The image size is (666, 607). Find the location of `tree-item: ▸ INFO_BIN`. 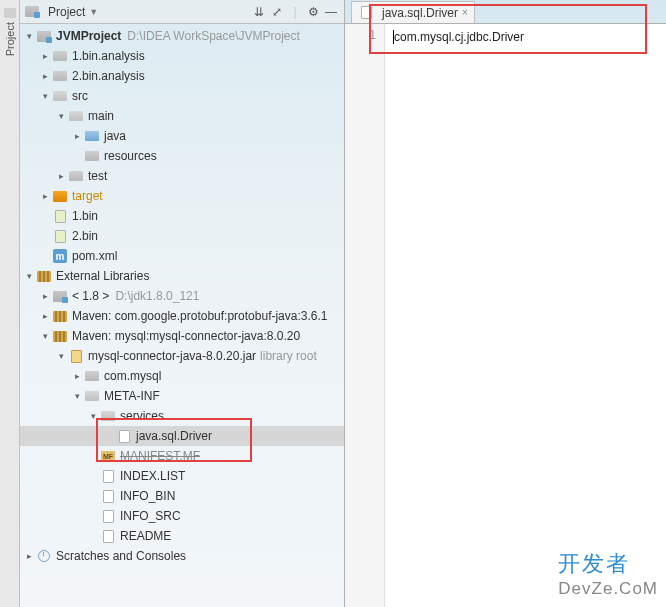

tree-item: ▸ INFO_BIN is located at coordinates (182, 496).